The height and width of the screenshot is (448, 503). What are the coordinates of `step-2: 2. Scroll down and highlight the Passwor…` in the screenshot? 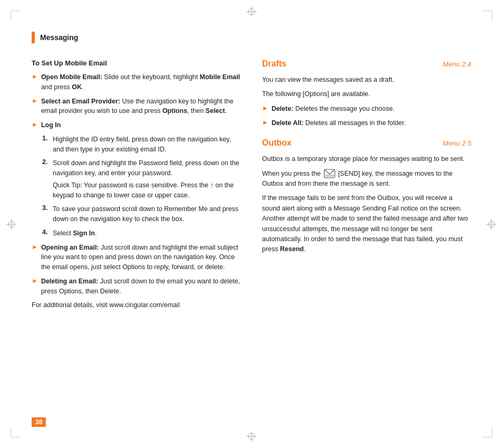 It's located at (141, 179).